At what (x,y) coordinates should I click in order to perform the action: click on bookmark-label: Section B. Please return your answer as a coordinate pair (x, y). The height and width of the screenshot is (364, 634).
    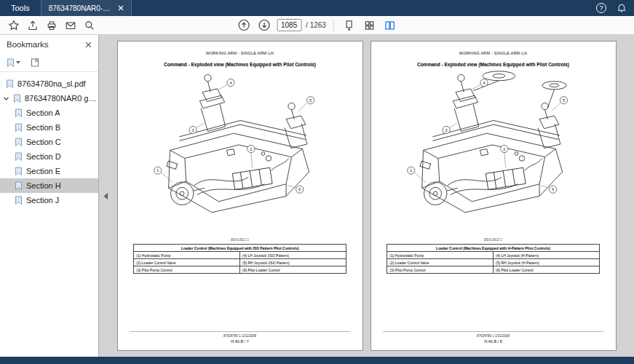
    Looking at the image, I should click on (44, 127).